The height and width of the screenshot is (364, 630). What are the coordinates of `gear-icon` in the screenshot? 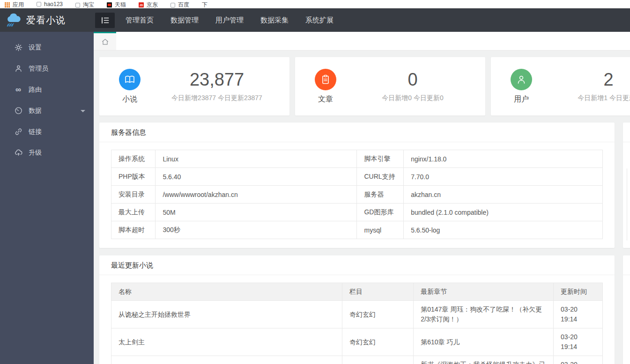 It's located at (18, 48).